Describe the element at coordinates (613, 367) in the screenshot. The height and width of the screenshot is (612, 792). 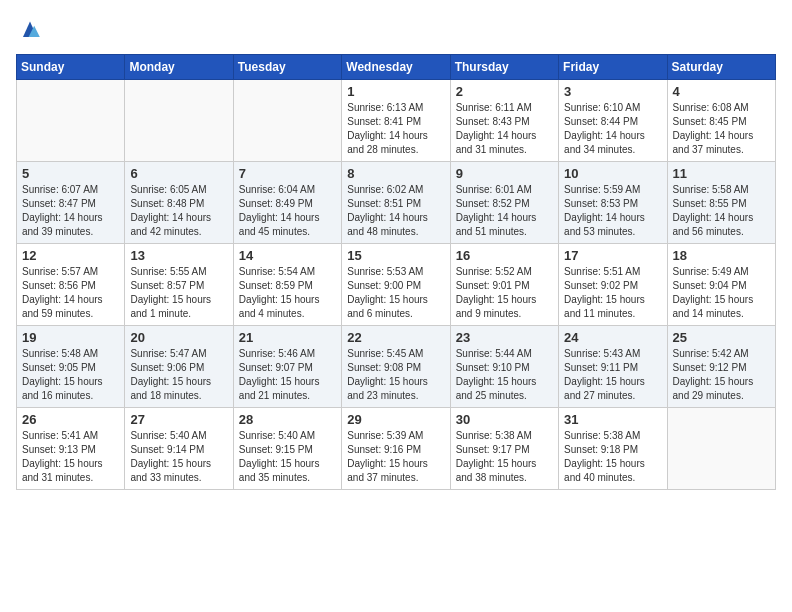
I see `calendar-cell: 24Sunrise: 5:43 AM Sunset: 9:11 PM Dayli…` at that location.